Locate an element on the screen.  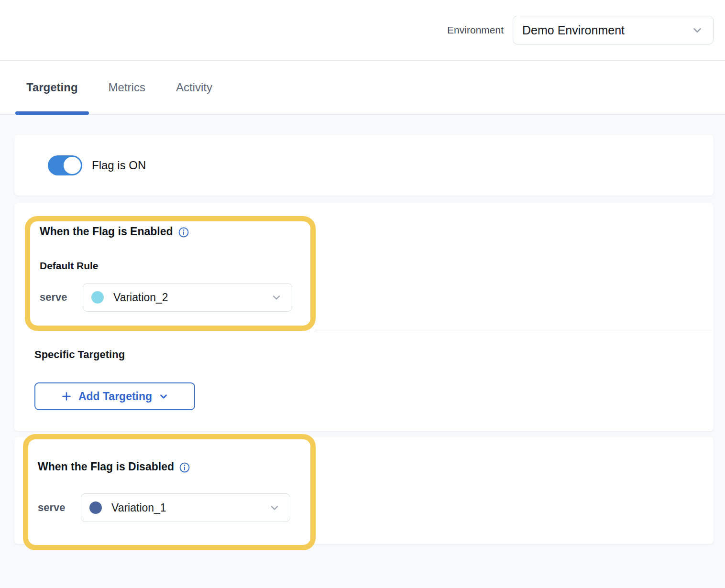
plus-icon is located at coordinates (66, 396).